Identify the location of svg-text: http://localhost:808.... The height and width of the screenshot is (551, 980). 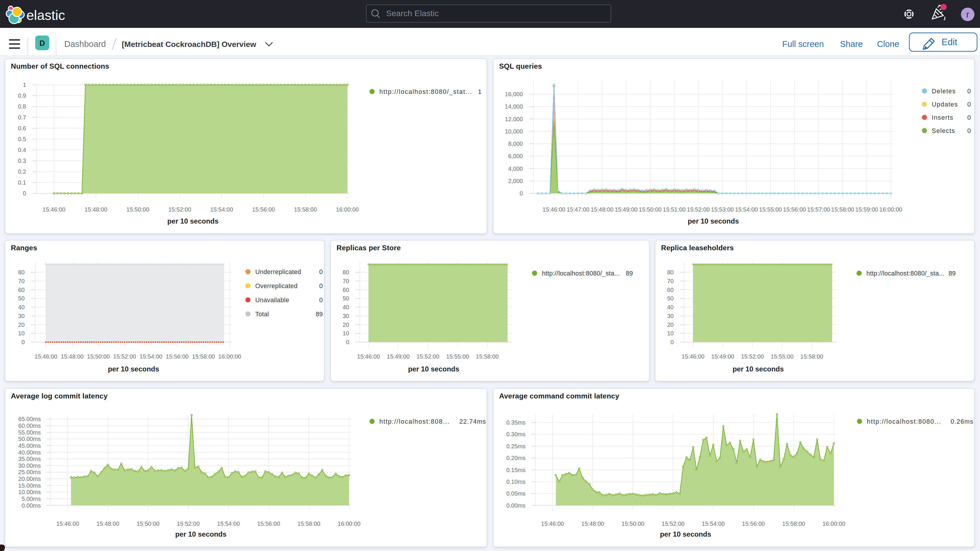
(415, 422).